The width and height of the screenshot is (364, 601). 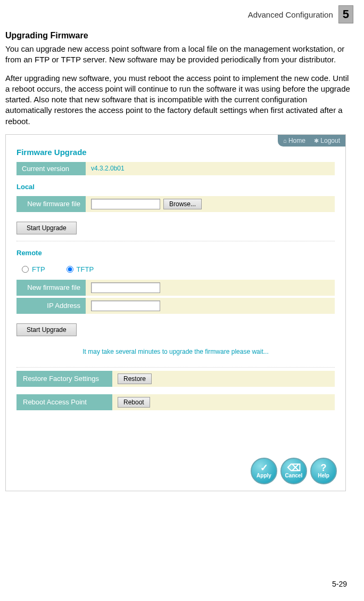 I want to click on home-link: ⌂ Home, so click(x=294, y=141).